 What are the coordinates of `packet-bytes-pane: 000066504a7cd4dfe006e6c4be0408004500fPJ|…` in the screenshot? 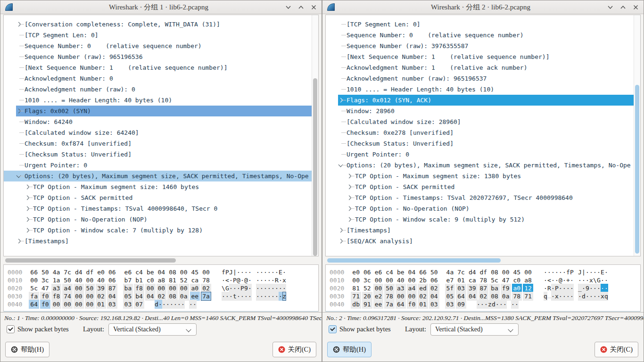 It's located at (161, 288).